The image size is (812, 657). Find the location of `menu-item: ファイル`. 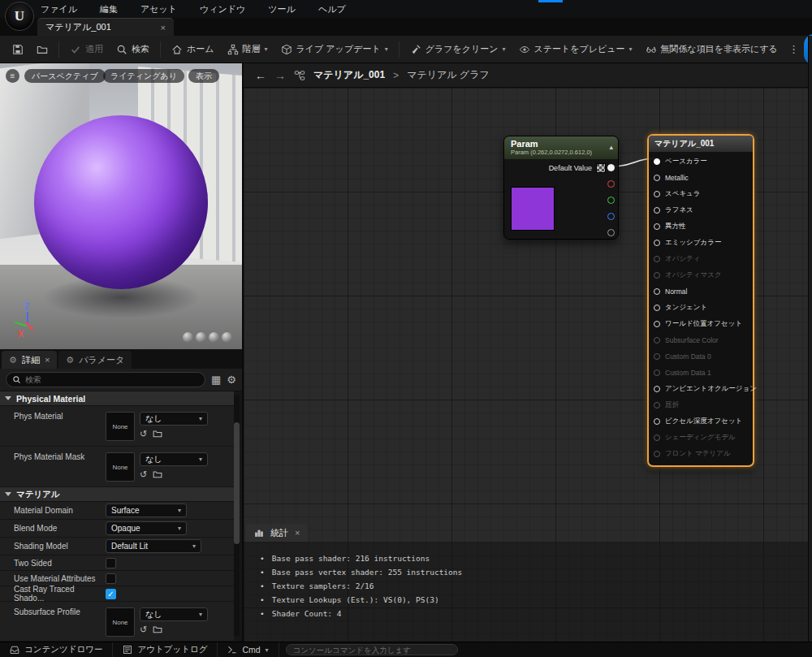

menu-item: ファイル is located at coordinates (58, 10).